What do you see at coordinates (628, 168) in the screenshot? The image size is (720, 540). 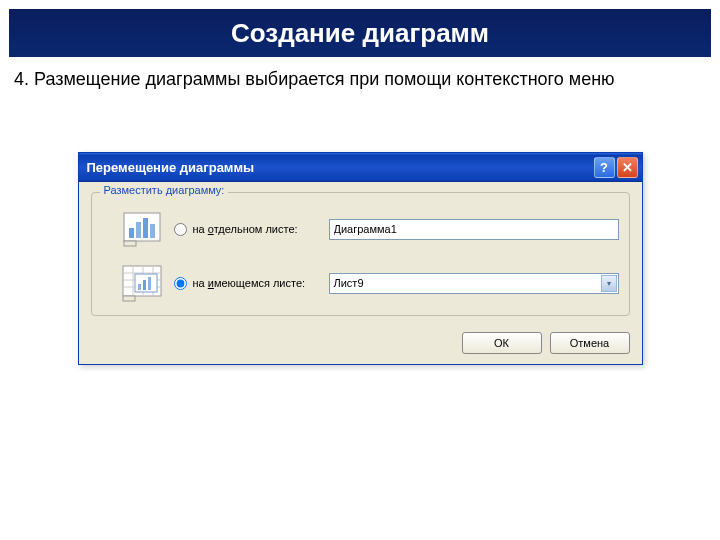 I see `close-button: ✕` at bounding box center [628, 168].